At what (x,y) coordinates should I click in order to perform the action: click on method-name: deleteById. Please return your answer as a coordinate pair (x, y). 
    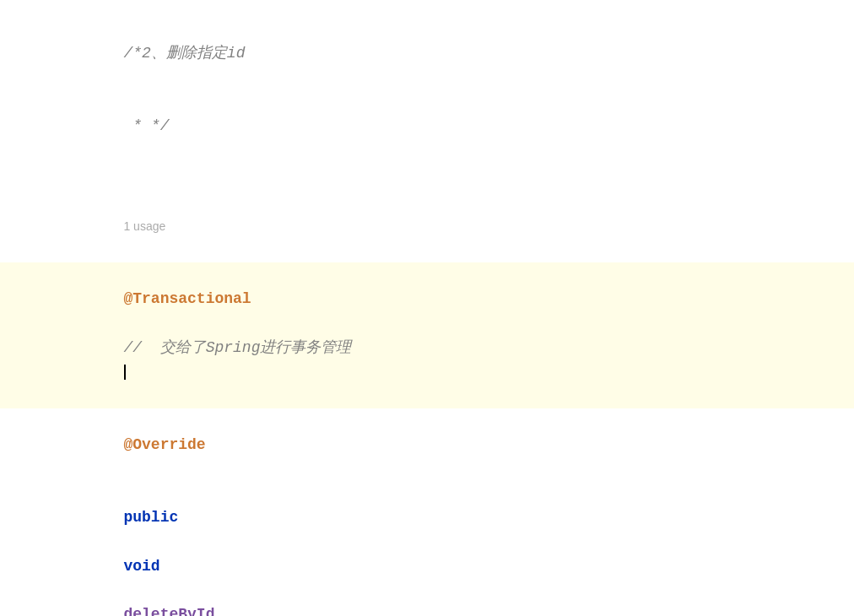
    Looking at the image, I should click on (169, 611).